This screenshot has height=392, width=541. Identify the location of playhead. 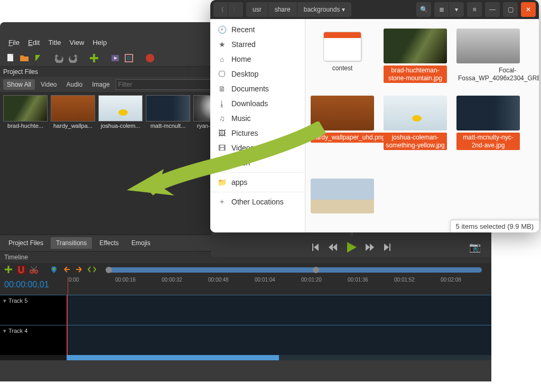
(68, 286).